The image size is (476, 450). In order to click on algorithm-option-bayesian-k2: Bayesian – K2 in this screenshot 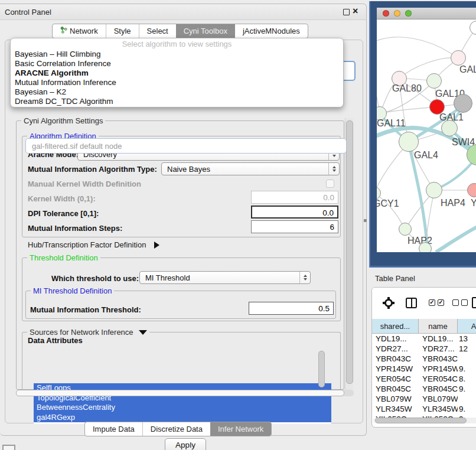, I will do `click(177, 92)`.